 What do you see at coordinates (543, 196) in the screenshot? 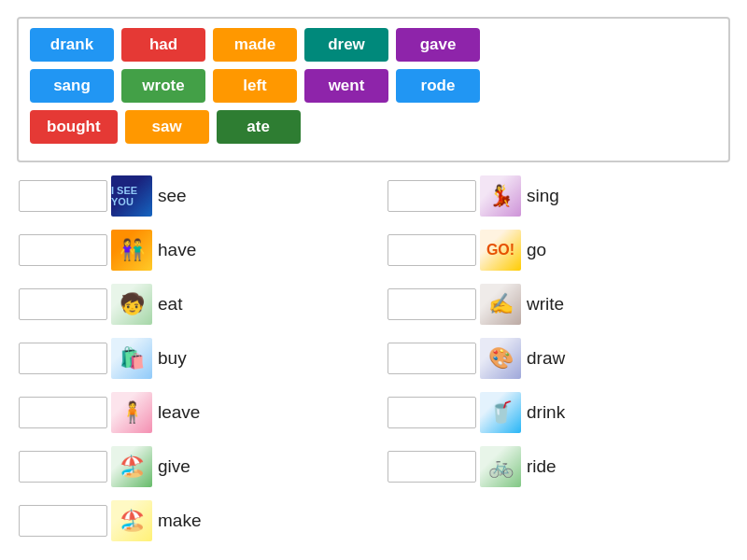
I see `verb-label-sing: sing` at bounding box center [543, 196].